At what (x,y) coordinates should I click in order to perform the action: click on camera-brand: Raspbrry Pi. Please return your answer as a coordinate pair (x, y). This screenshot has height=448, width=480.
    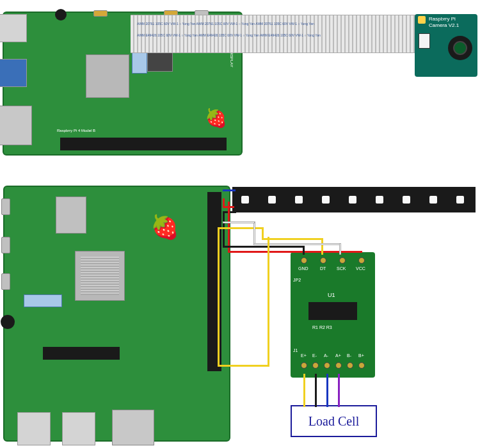
    Looking at the image, I should click on (442, 19).